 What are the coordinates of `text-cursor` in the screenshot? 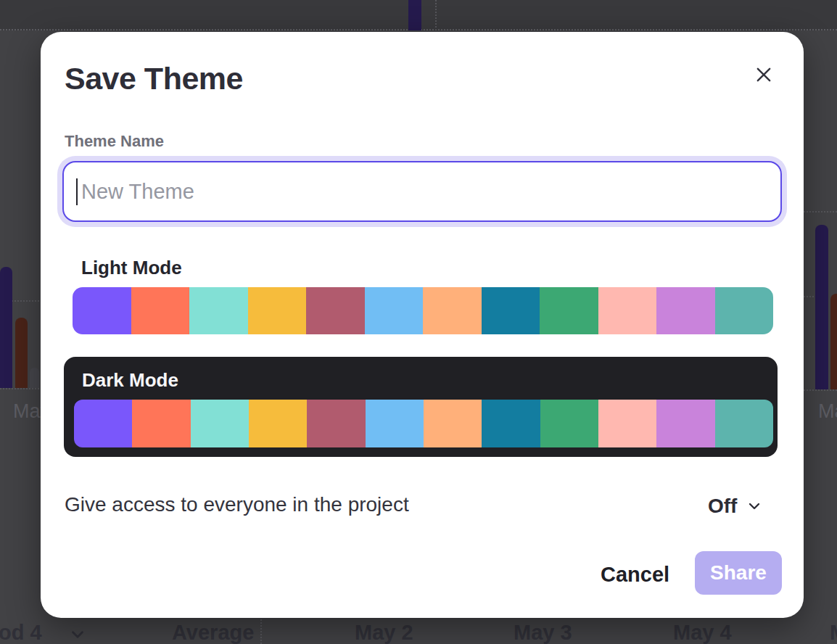 It's located at (77, 191).